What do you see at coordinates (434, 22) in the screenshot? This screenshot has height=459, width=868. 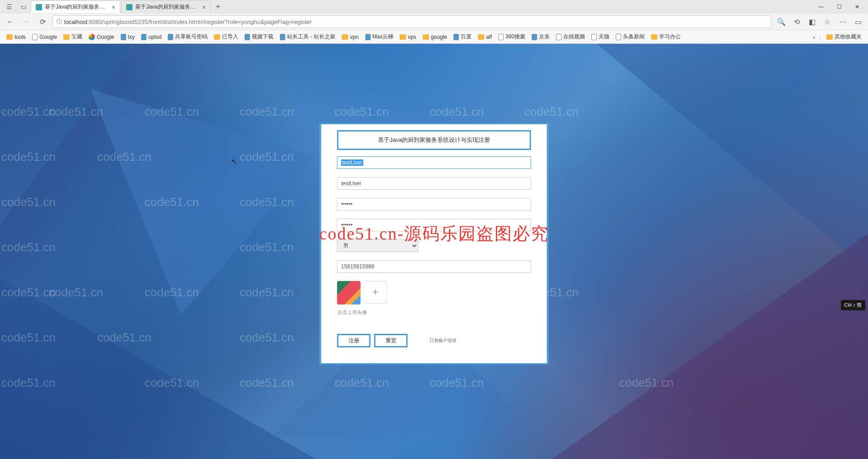 I see `browser-chrome: ☰ ▭ 基于Java的厨到家服务系统设计与 × 基于Java的厨到家服务系统设计…` at bounding box center [434, 22].